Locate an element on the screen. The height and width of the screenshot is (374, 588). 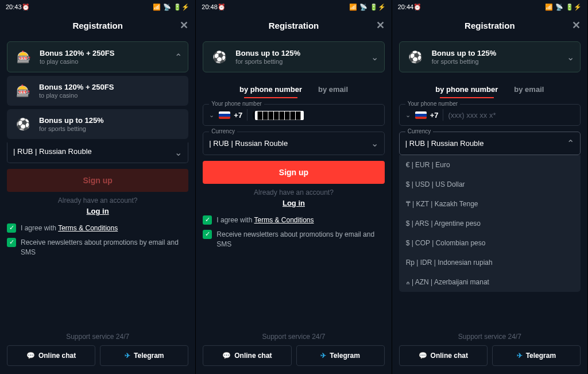
currency-option: ₼ | AZN | Azerbaijani manat is located at coordinates (490, 282).